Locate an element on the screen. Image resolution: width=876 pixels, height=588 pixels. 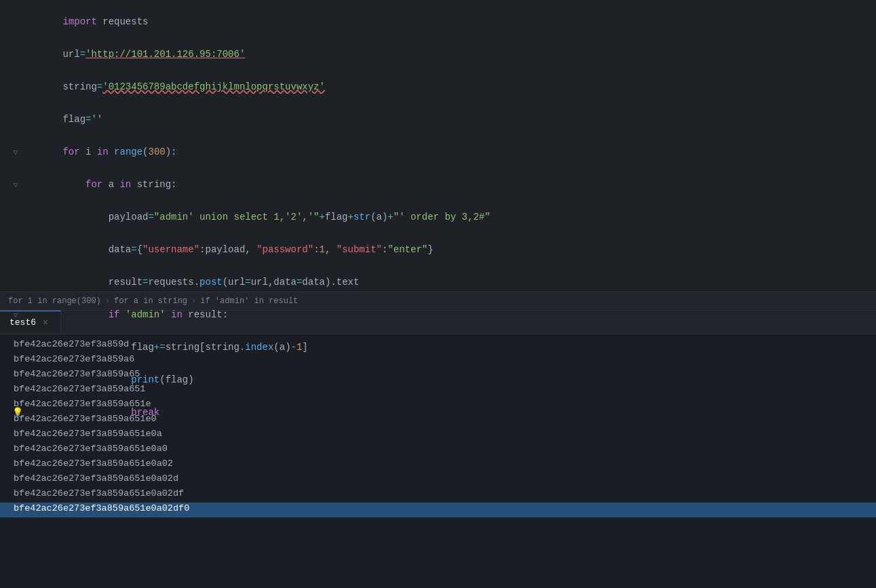
token: index is located at coordinates (259, 347).